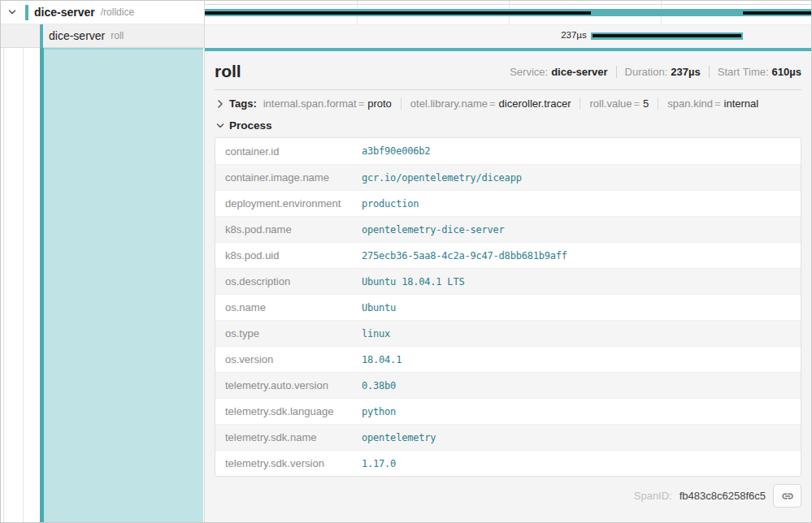  What do you see at coordinates (413, 282) in the screenshot?
I see `kv-value: Ubuntu 18.04.1 LTS` at bounding box center [413, 282].